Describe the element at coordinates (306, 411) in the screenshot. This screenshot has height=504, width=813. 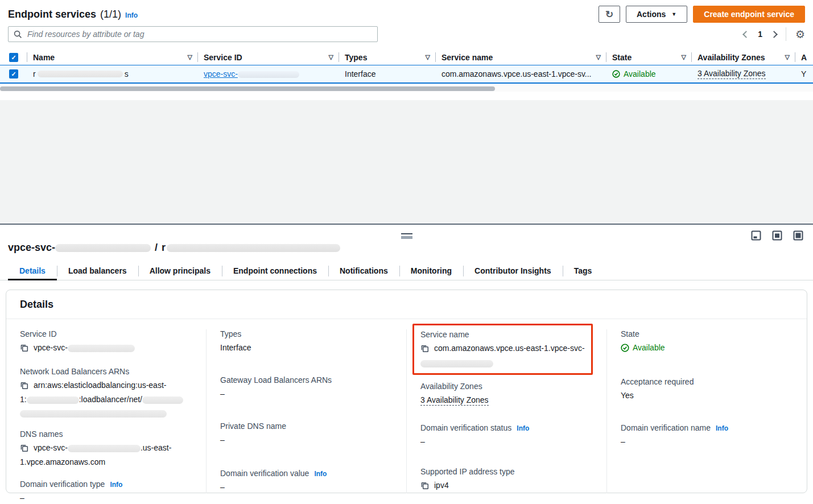
I see `details-column-2: Types Interface Gateway Load Balancers A…` at that location.